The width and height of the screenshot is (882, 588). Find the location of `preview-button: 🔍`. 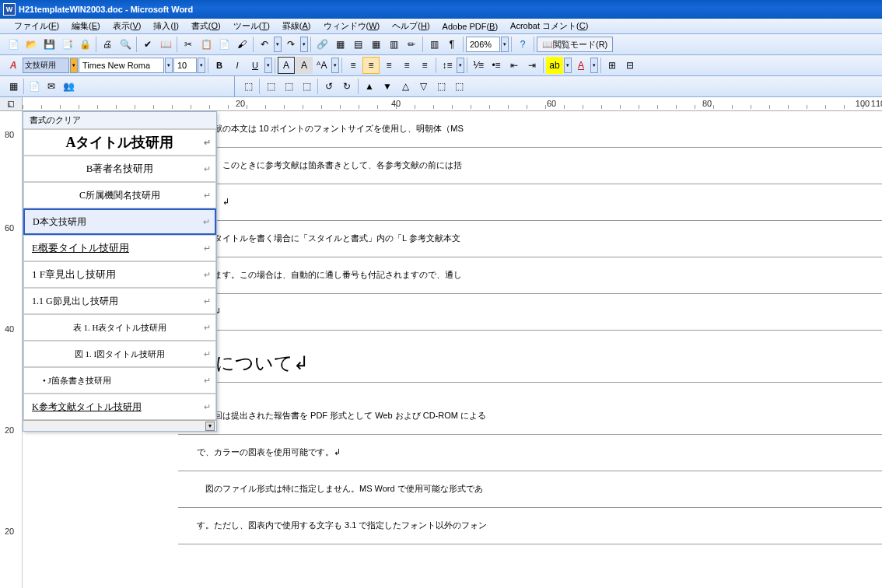

preview-button: 🔍 is located at coordinates (125, 44).